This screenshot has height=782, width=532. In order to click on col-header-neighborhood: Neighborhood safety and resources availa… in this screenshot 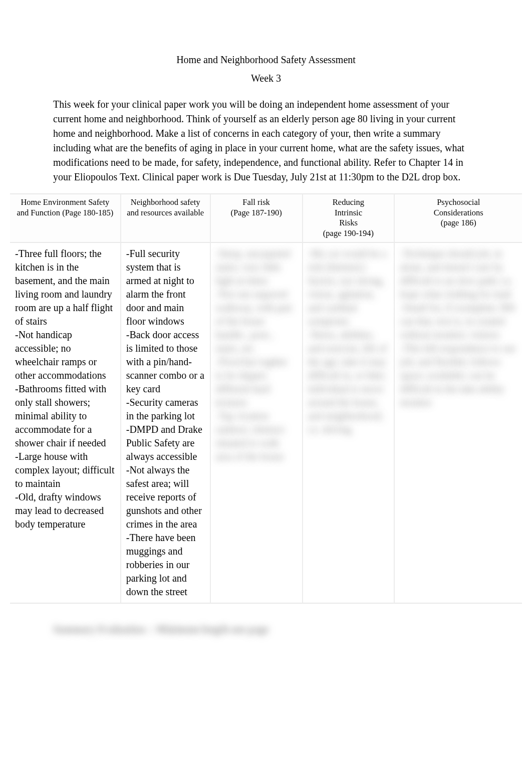, I will do `click(165, 218)`.